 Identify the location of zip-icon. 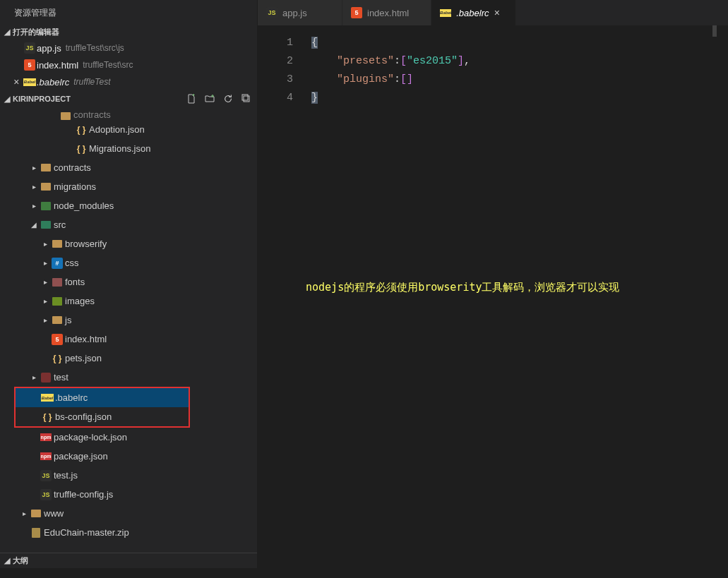
(36, 533).